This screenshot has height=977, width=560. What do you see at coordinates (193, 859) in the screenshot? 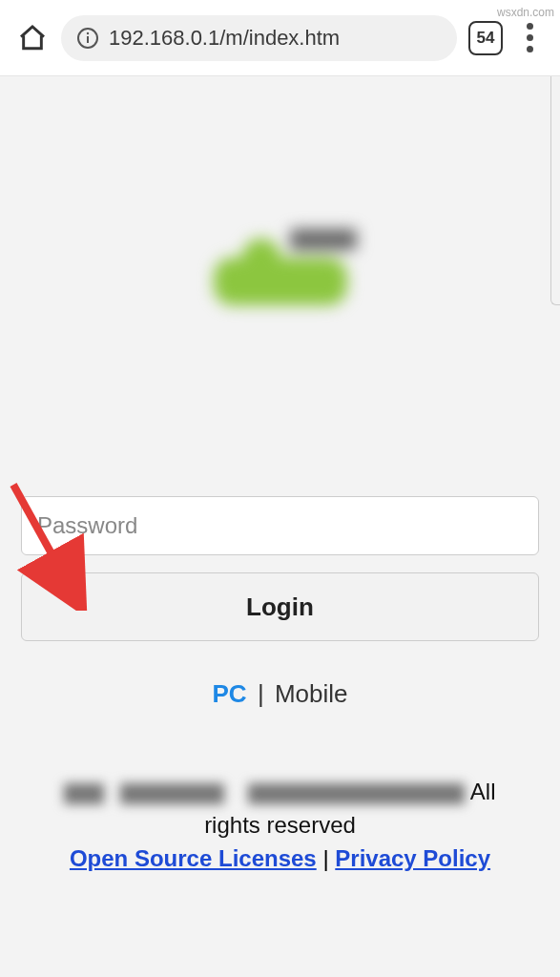
I see `open-source-link: Open Source Licenses` at bounding box center [193, 859].